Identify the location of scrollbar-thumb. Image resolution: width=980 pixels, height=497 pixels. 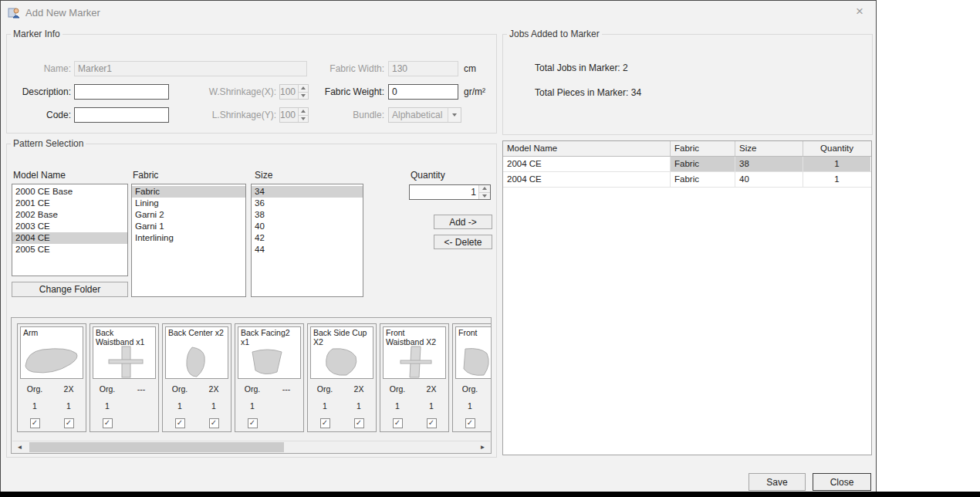
(157, 448).